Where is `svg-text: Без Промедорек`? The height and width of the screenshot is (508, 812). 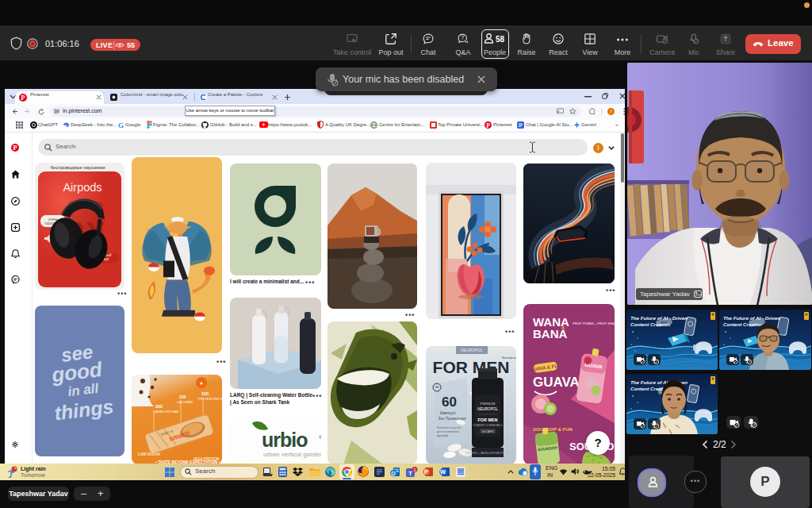
svg-text: Без Промедорек is located at coordinates (452, 419).